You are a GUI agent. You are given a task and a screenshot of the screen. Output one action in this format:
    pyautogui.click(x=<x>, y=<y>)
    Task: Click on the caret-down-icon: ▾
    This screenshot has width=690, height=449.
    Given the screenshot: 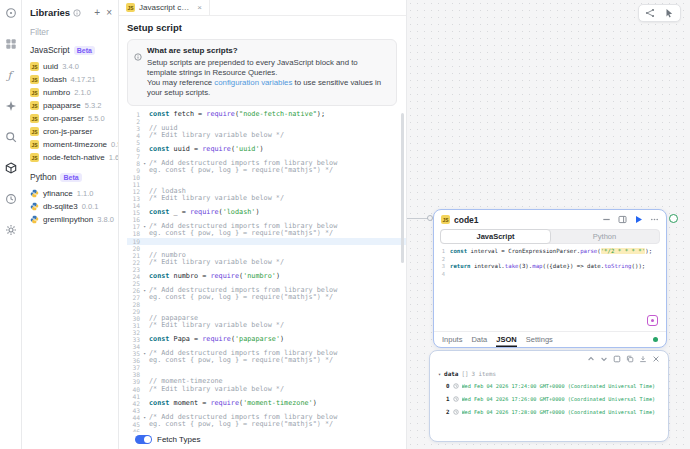 What is the action you would take?
    pyautogui.click(x=440, y=374)
    